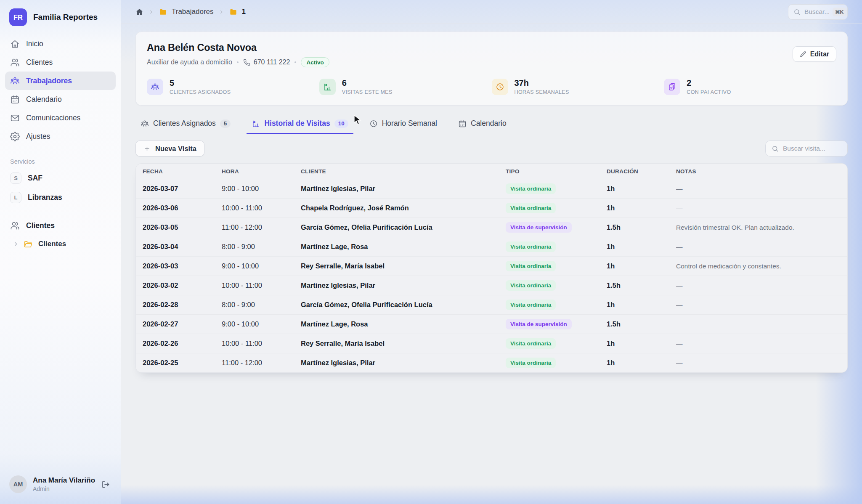 Image resolution: width=862 pixels, height=504 pixels. Describe the element at coordinates (61, 118) in the screenshot. I see `sidebar-item: Comunicaciones` at that location.